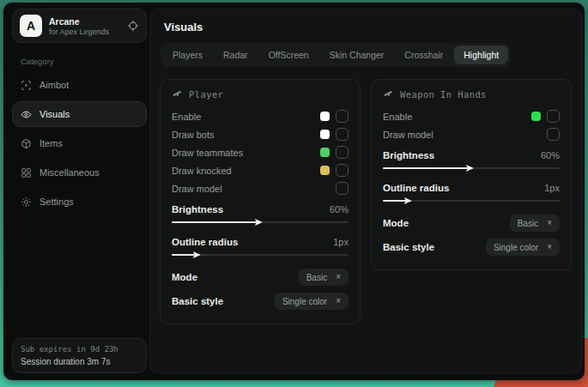 The width and height of the screenshot is (588, 387). What do you see at coordinates (208, 153) in the screenshot?
I see `setting-label: Draw teammates` at bounding box center [208, 153].